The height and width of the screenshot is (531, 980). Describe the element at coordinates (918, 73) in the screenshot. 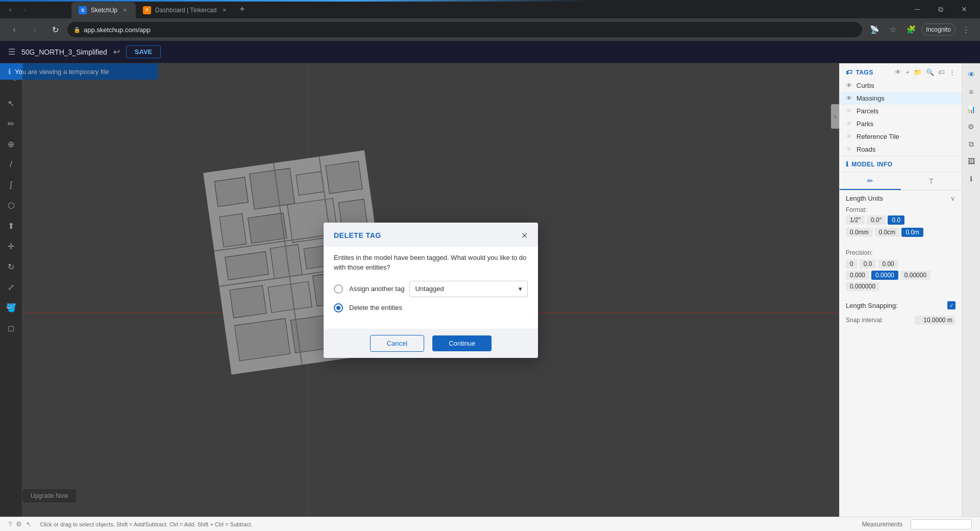

I see `tags-folder-icon: 📁` at that location.